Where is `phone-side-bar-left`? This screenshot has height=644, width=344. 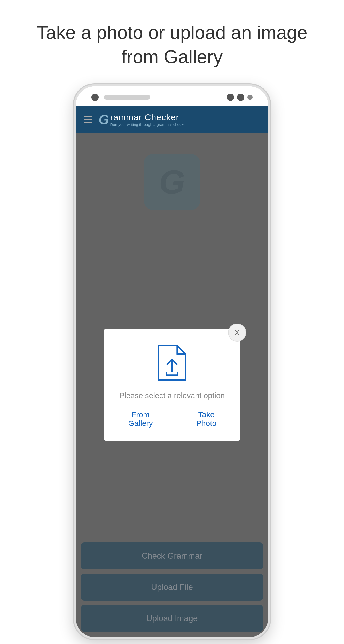
phone-side-bar-left is located at coordinates (75, 244).